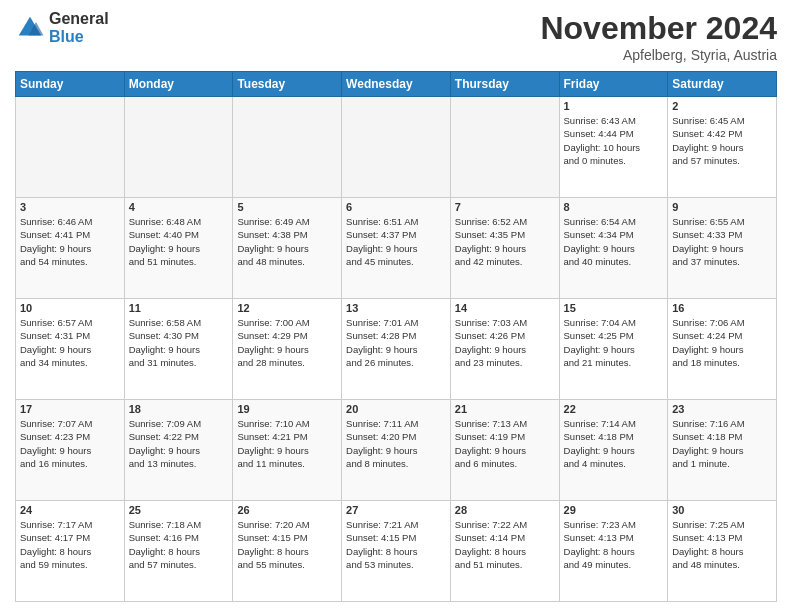 The image size is (792, 612). Describe the element at coordinates (504, 450) in the screenshot. I see `day-cell-3-4: 21Sunrise: 7:13 AM Sunset: 4:19 PM Dayli…` at that location.